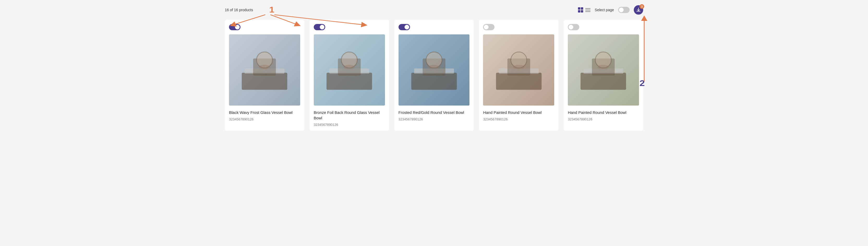 The image size is (868, 246). I want to click on grid-view-icon, so click(581, 10).